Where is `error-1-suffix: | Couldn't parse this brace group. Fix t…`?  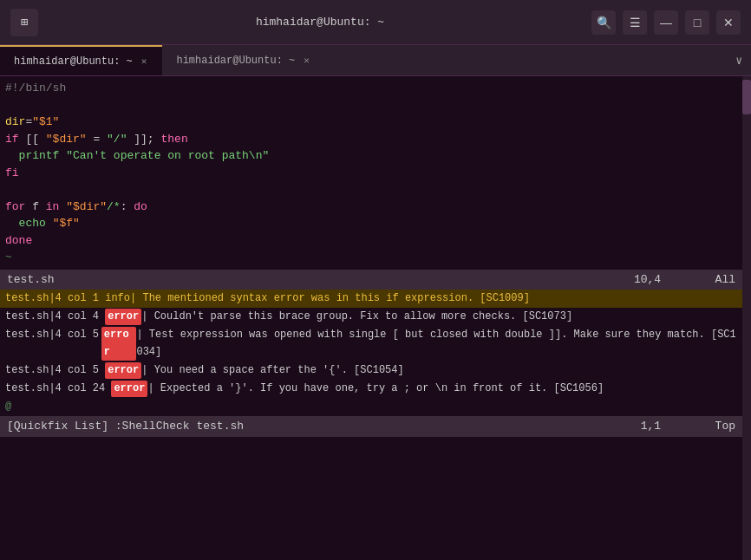
error-1-suffix: | Couldn't parse this brace group. Fix t… is located at coordinates (357, 317).